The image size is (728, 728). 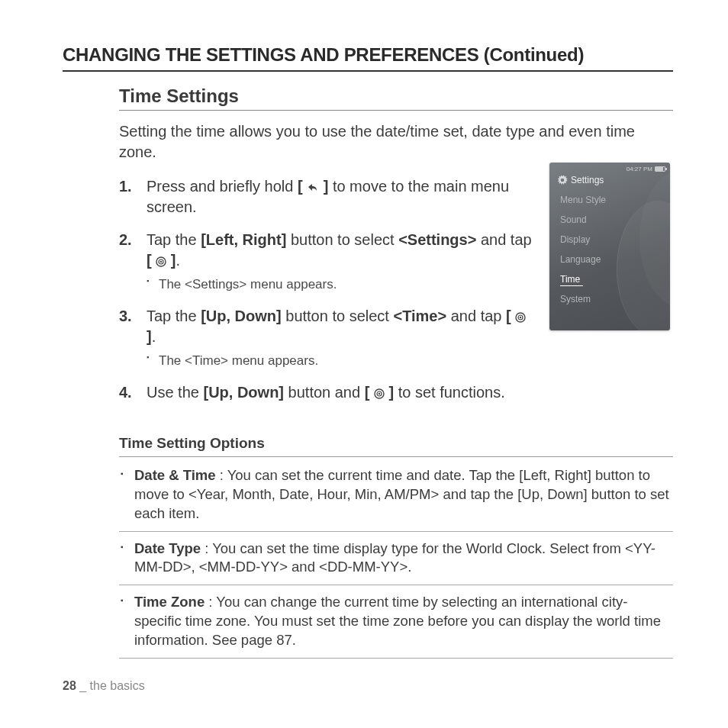 I want to click on device-status-bar: 04:27 PM, so click(x=646, y=169).